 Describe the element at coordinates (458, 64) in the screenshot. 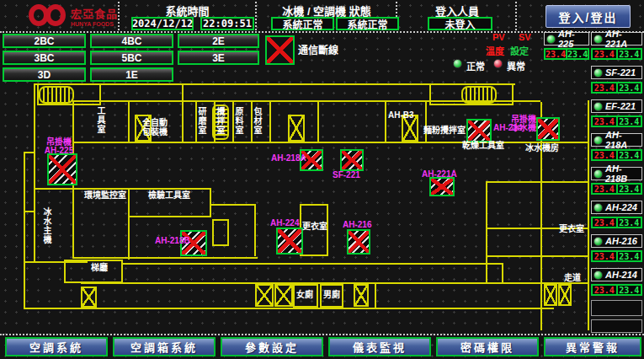

I see `normal-led-icon` at that location.